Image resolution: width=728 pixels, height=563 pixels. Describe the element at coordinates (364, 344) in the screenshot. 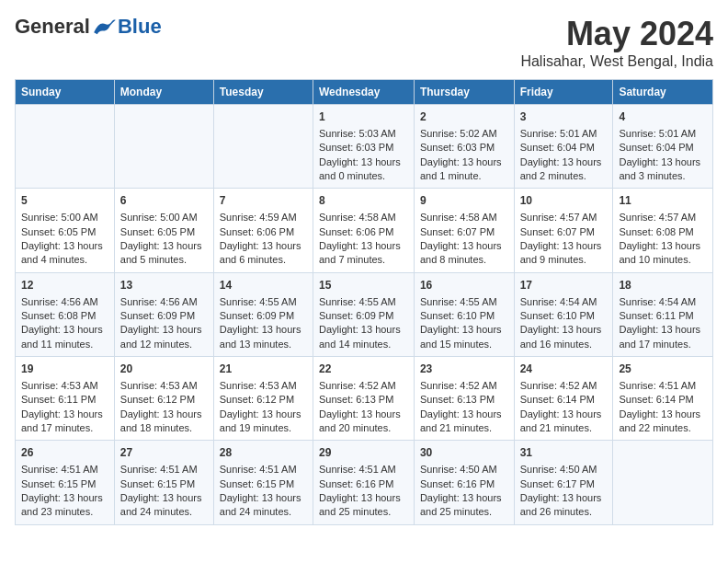

I see `cell-text: and 14 minutes.` at that location.